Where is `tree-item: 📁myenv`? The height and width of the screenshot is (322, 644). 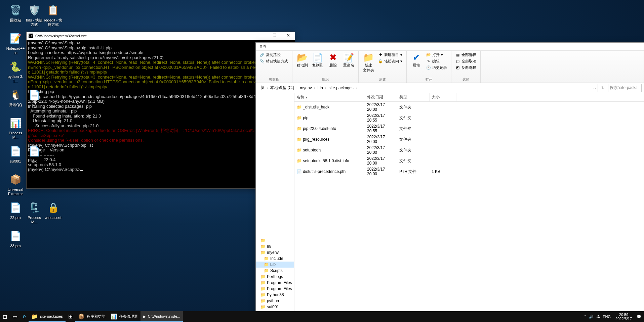 tree-item: 📁myenv is located at coordinates (275, 252).